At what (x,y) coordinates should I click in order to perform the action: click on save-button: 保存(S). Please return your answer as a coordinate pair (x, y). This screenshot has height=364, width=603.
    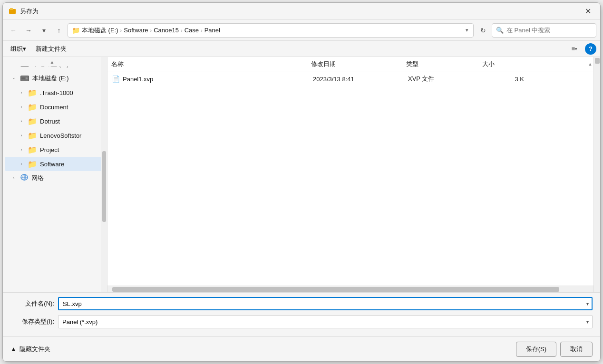
    Looking at the image, I should click on (536, 349).